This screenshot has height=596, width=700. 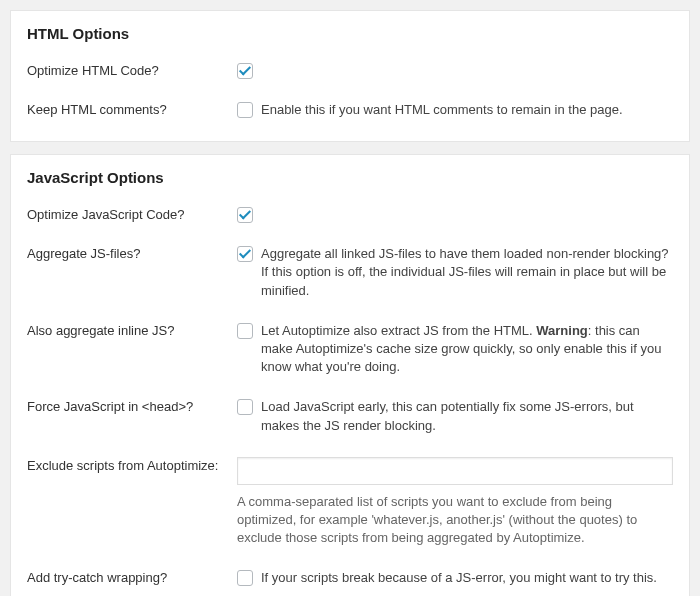 What do you see at coordinates (350, 214) in the screenshot?
I see `optimize-js-row: Optimize JavaScript Code?` at bounding box center [350, 214].